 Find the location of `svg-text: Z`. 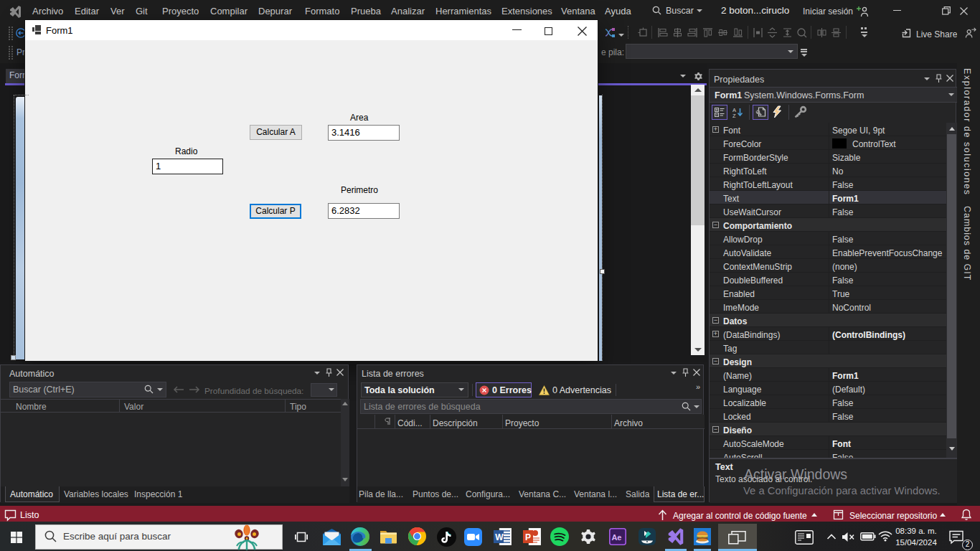

svg-text: Z is located at coordinates (735, 115).